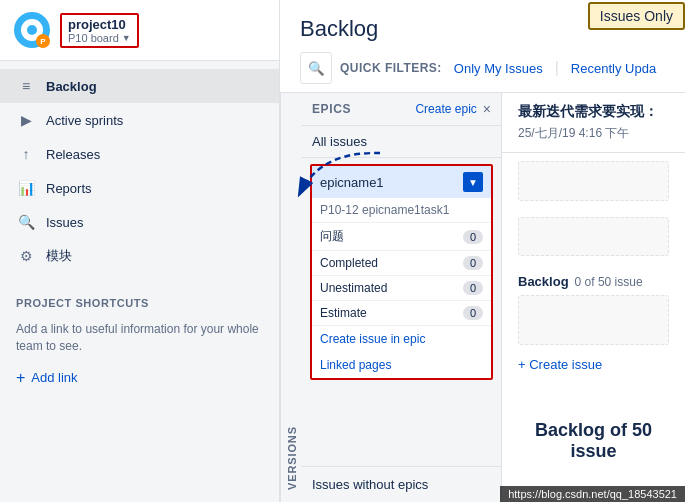 The height and width of the screenshot is (502, 685). What do you see at coordinates (140, 188) in the screenshot?
I see `sidebar-item-reports: 📊 Reports` at bounding box center [140, 188].